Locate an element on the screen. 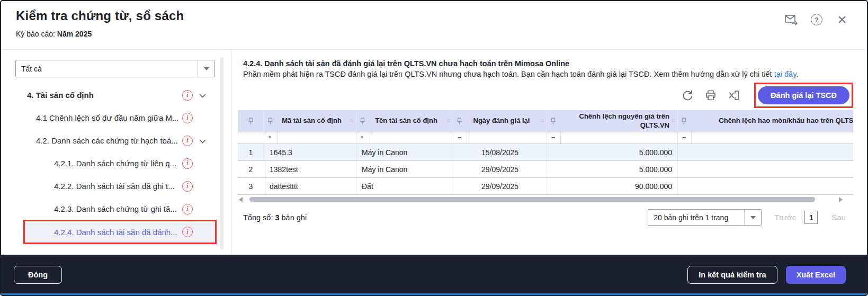  column-header-label: Mã tài sản cố định is located at coordinates (311, 121).